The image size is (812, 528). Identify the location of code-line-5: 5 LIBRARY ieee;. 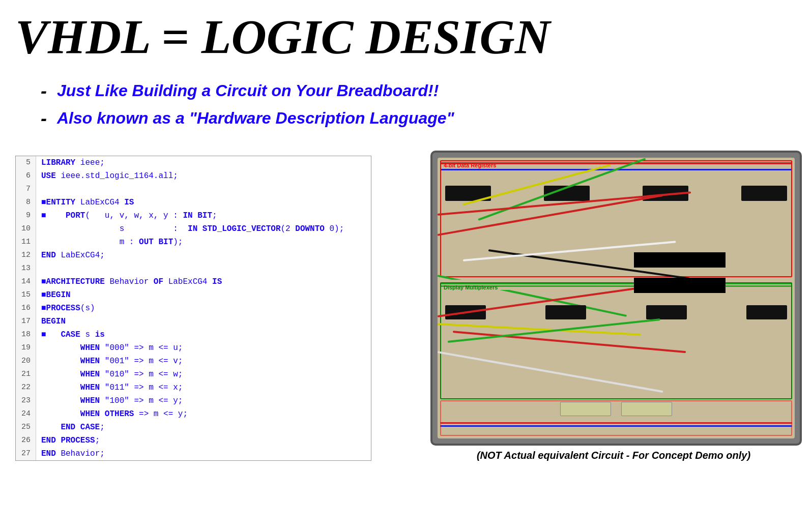
(193, 163).